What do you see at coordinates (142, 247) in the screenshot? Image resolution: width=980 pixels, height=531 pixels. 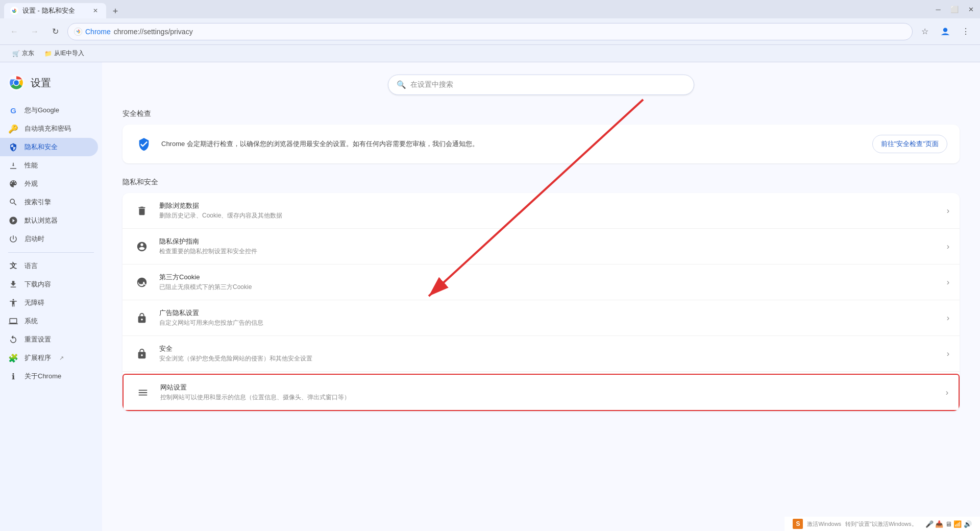 I see `privacy-guide-icon` at bounding box center [142, 247].